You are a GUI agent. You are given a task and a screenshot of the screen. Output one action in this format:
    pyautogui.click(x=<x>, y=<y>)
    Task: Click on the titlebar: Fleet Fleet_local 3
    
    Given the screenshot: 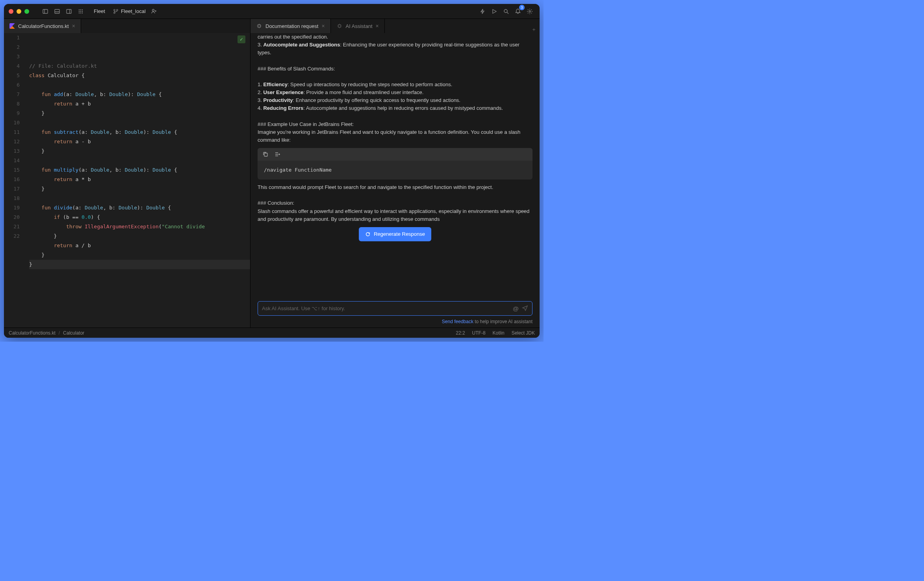 What is the action you would take?
    pyautogui.click(x=272, y=11)
    